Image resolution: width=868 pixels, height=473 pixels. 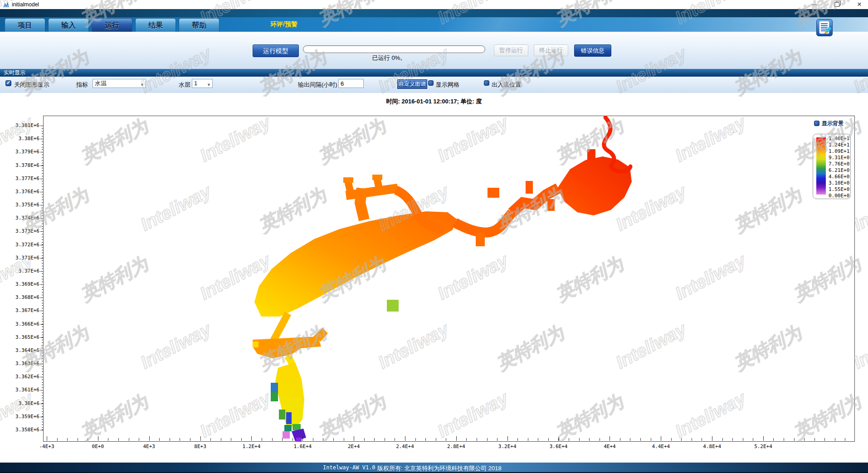 What do you see at coordinates (821, 166) in the screenshot?
I see `colorbar-gradient` at bounding box center [821, 166].